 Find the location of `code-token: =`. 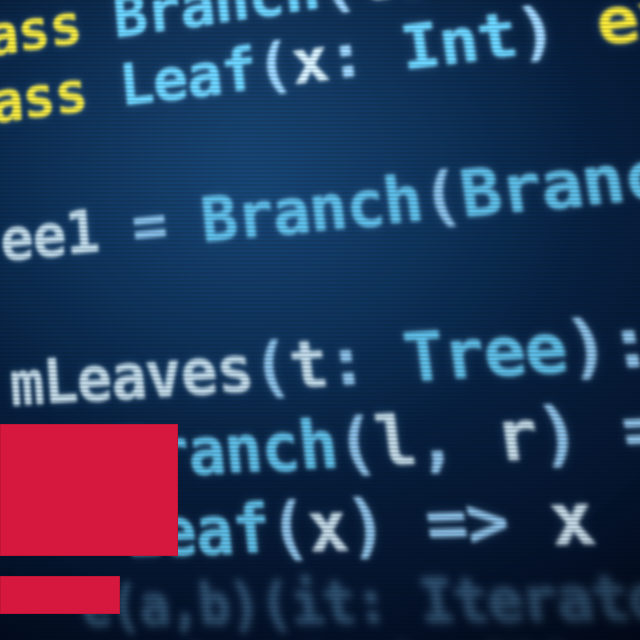

code-token: = is located at coordinates (167, 224).